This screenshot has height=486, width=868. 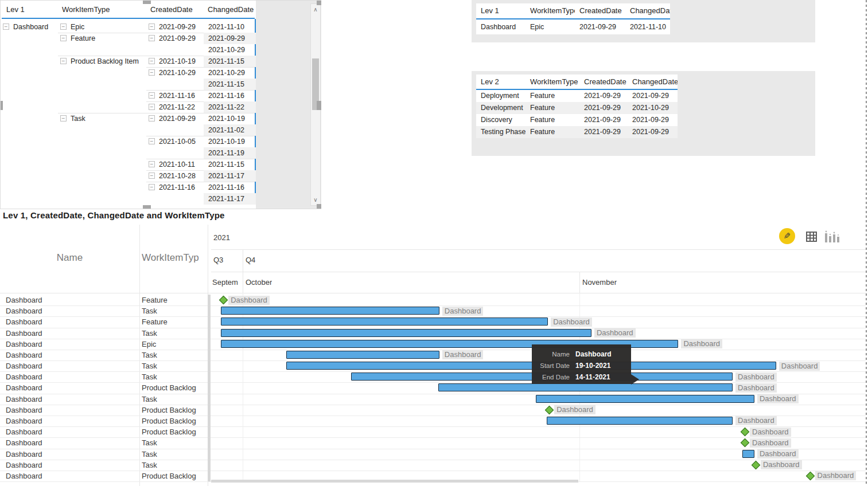 I want to click on resize-handle-bottom, so click(x=147, y=207).